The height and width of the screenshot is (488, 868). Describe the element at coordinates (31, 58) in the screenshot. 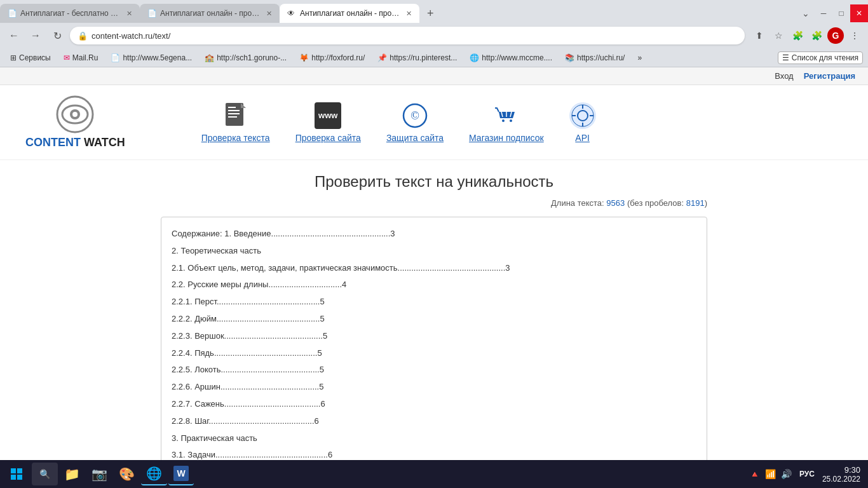

I see `bookmark-services: ⊞ Сервисы` at that location.